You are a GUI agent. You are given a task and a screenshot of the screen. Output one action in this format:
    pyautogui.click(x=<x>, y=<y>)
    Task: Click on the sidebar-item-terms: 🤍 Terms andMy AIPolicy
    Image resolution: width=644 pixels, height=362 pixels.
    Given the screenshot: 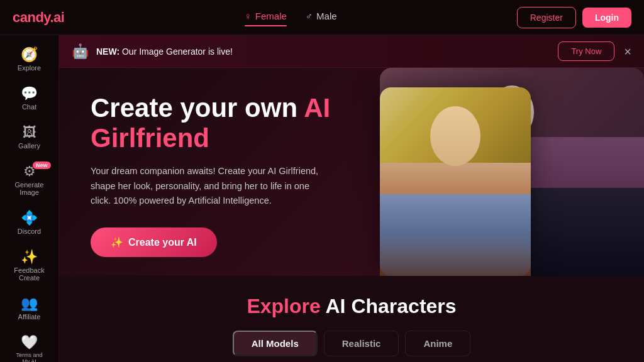 What is the action you would take?
    pyautogui.click(x=30, y=346)
    